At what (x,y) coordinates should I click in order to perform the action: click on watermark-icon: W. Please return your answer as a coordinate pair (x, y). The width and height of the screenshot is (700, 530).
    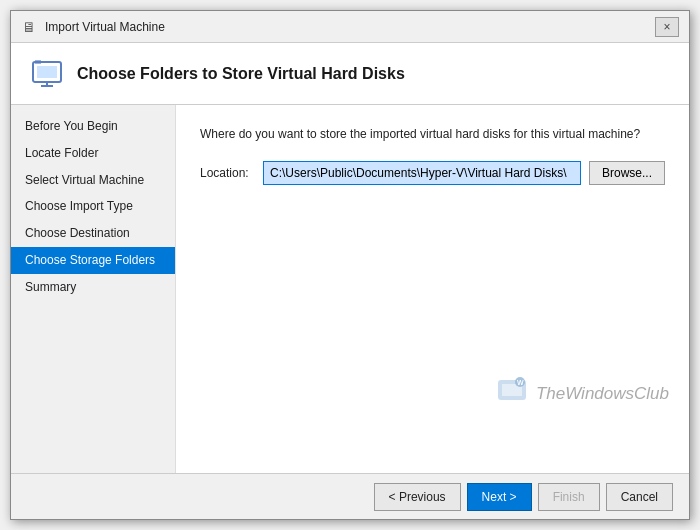
    Looking at the image, I should click on (512, 394).